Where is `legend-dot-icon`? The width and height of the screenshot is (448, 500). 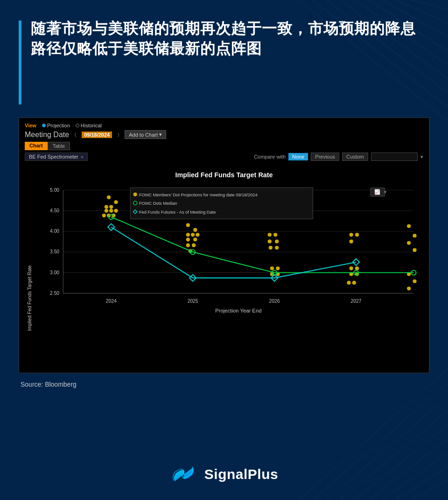
legend-dot-icon is located at coordinates (135, 194).